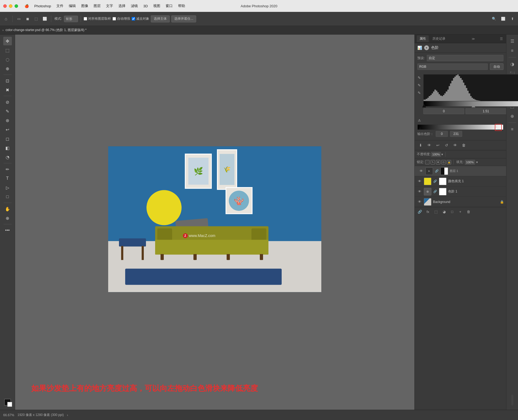  What do you see at coordinates (512, 19) in the screenshot?
I see `export-button: ⬆` at bounding box center [512, 19].